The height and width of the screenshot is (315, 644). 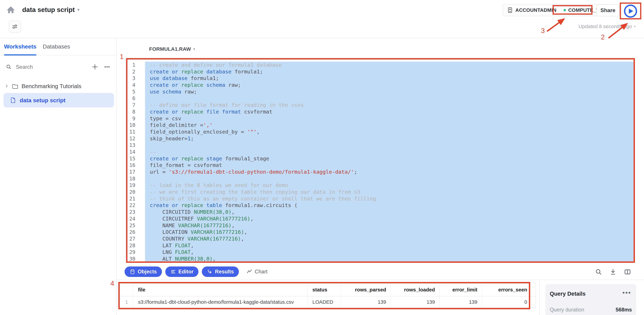 What do you see at coordinates (376, 65) in the screenshot?
I see `code-line: 1-- create and define our formula1 datab…` at bounding box center [376, 65].